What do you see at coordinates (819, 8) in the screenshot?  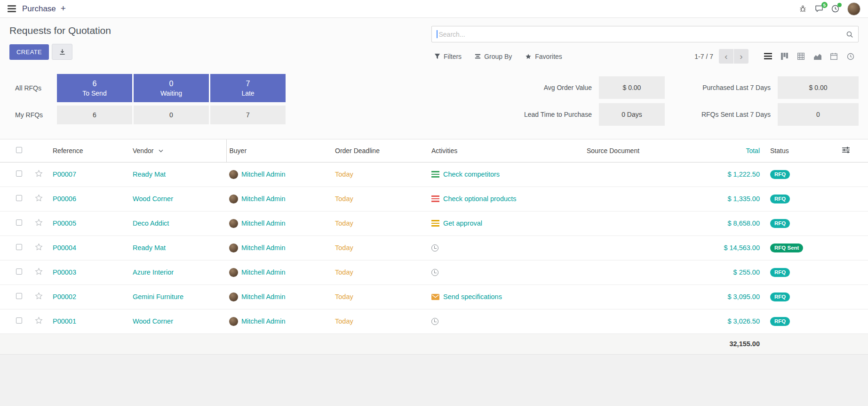 I see `messages-icon: 5` at bounding box center [819, 8].